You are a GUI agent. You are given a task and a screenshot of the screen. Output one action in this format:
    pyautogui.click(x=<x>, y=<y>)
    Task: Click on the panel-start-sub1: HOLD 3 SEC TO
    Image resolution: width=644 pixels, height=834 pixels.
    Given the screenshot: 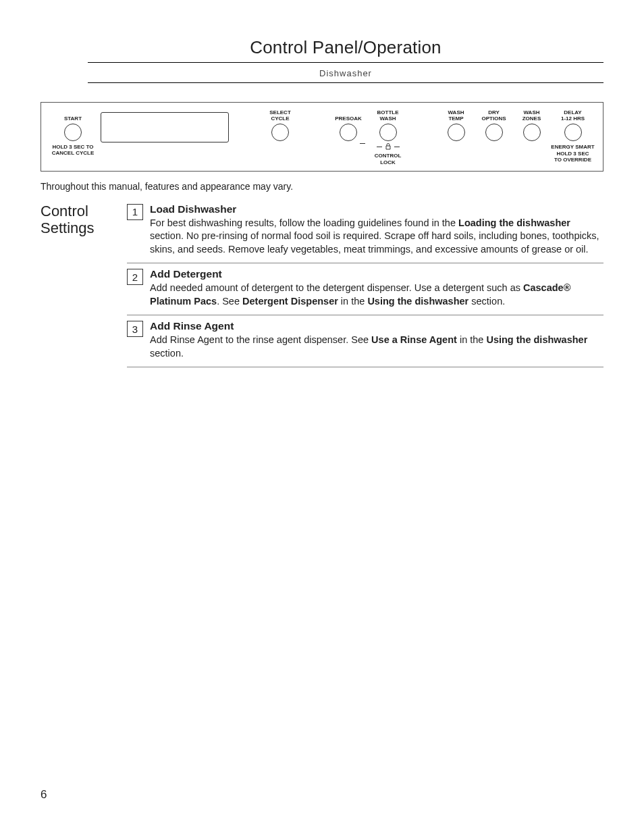 What is the action you would take?
    pyautogui.click(x=73, y=147)
    